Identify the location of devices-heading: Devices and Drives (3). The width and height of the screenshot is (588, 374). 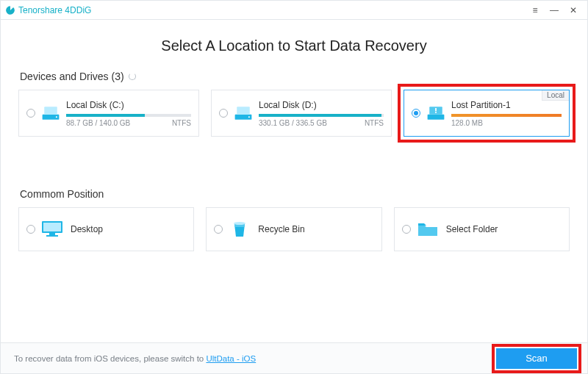
(295, 76).